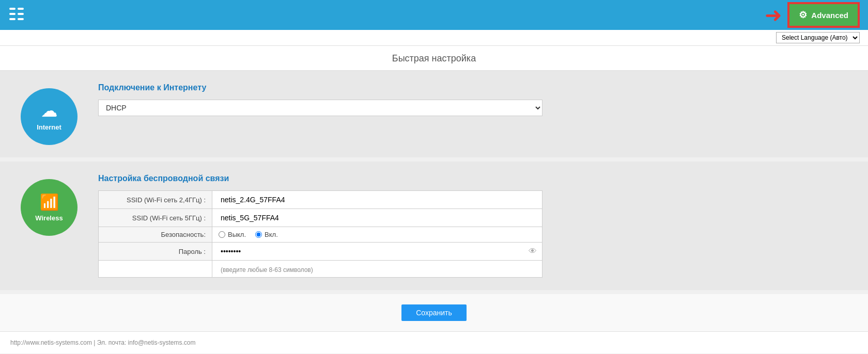 This screenshot has width=868, height=354. What do you see at coordinates (49, 218) in the screenshot?
I see `wireless-label: Wireless` at bounding box center [49, 218].